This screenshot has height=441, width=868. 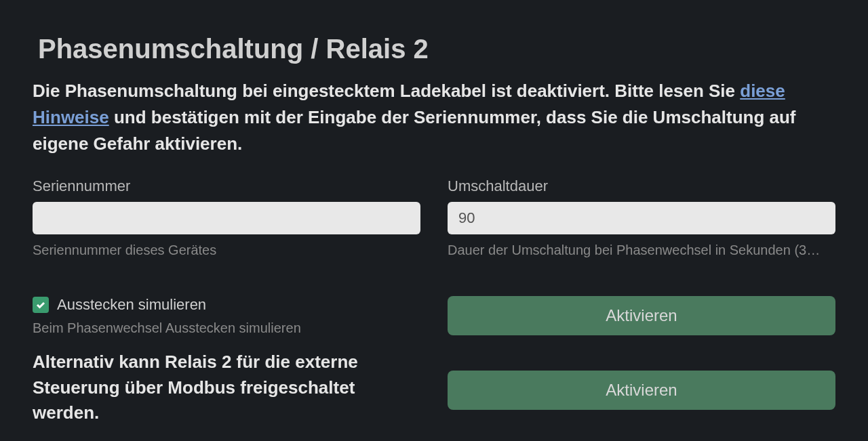 What do you see at coordinates (437, 49) in the screenshot?
I see `page-title: Phasenumschaltung / Relais 2` at bounding box center [437, 49].